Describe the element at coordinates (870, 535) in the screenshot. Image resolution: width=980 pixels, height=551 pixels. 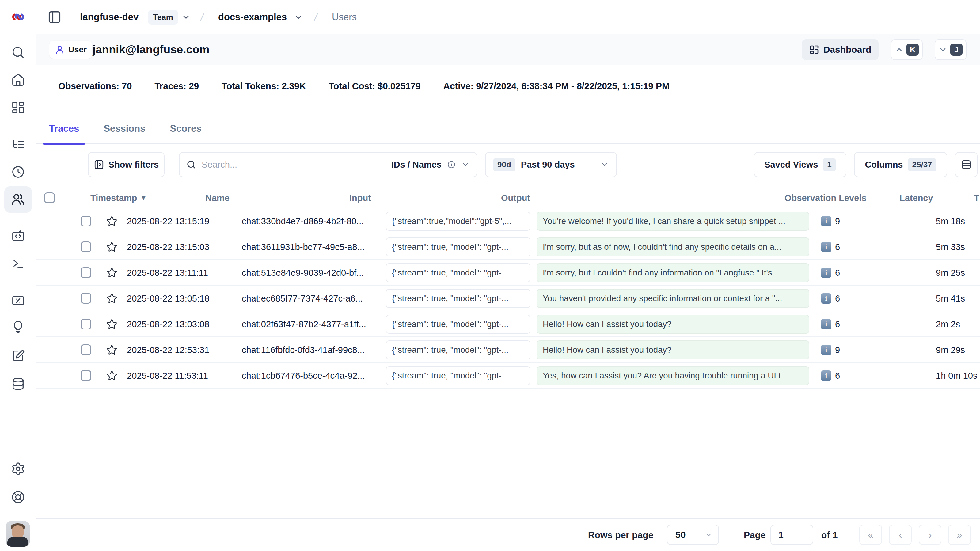
I see `first-page-button: «` at that location.